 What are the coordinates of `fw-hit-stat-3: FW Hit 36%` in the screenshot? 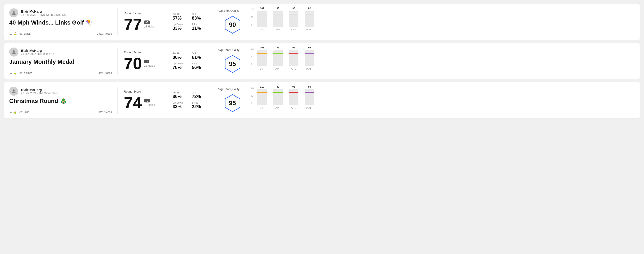 It's located at (180, 95).